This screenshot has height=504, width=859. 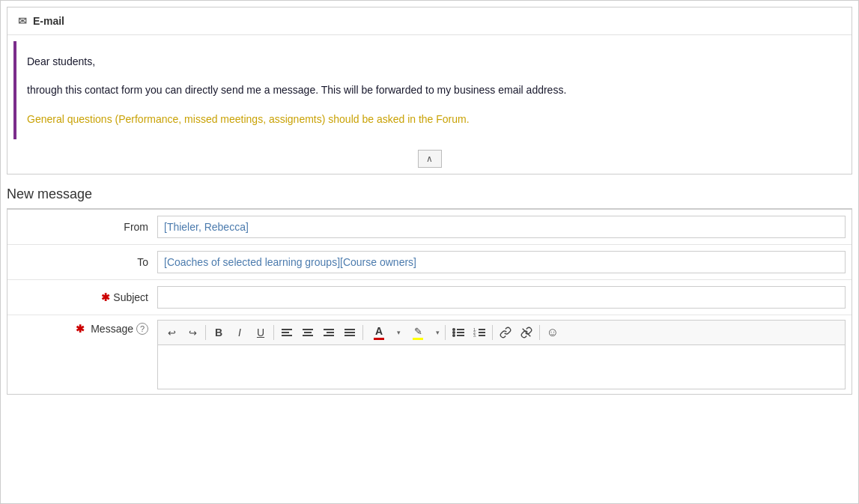 What do you see at coordinates (502, 355) in the screenshot?
I see `message-editor-container: ↩ ↪ B I U` at bounding box center [502, 355].